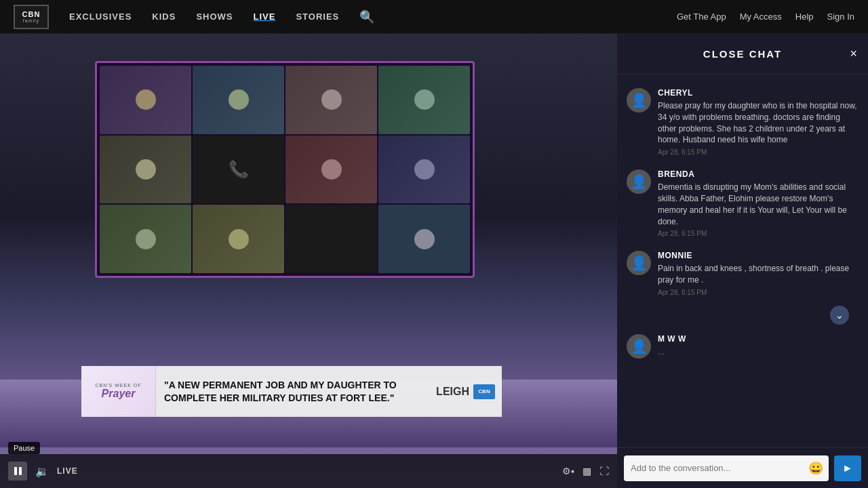  What do you see at coordinates (484, 392) in the screenshot?
I see `cbn-badge-text: CBN` at bounding box center [484, 392].